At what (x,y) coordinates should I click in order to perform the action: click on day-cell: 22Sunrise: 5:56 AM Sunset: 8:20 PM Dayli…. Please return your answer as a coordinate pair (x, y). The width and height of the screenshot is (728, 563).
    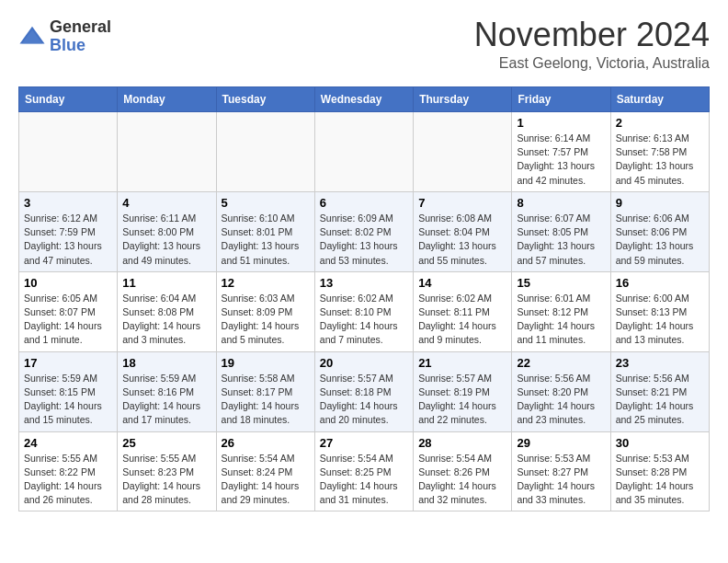
    Looking at the image, I should click on (561, 392).